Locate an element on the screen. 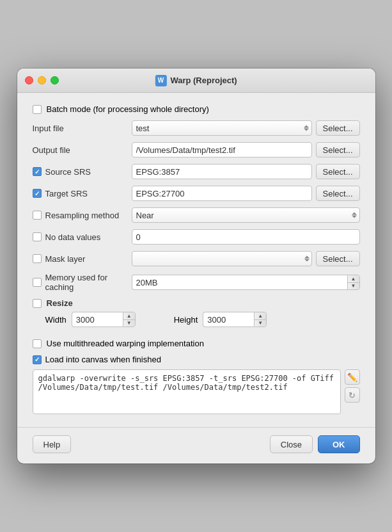 This screenshot has width=392, height=532. multithreaded-row: Use multithreaded warping implementation is located at coordinates (196, 343).